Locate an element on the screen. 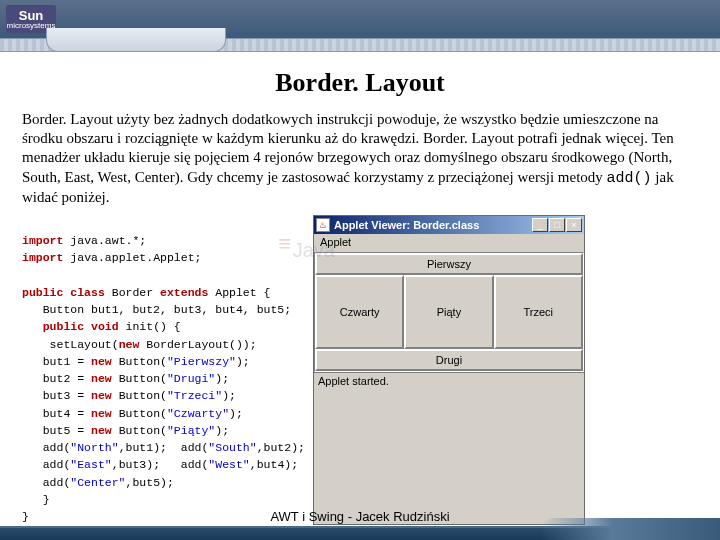 The width and height of the screenshot is (720, 540). east-button: Trzeci is located at coordinates (538, 312).